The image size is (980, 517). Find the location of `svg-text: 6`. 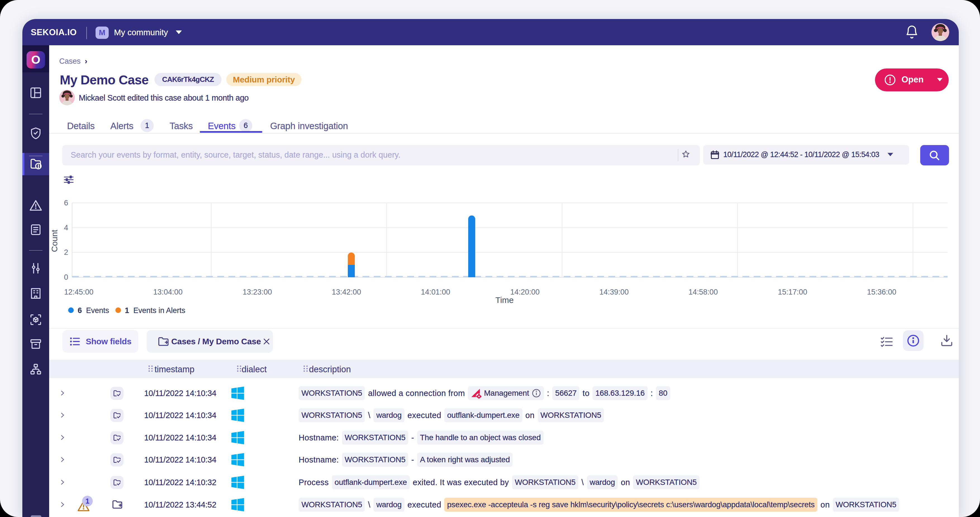

svg-text: 6 is located at coordinates (66, 203).